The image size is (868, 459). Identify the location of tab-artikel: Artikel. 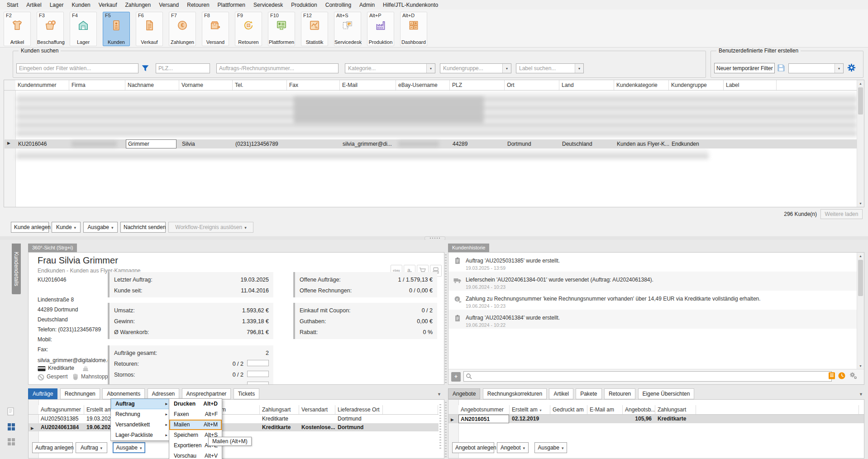
(561, 394).